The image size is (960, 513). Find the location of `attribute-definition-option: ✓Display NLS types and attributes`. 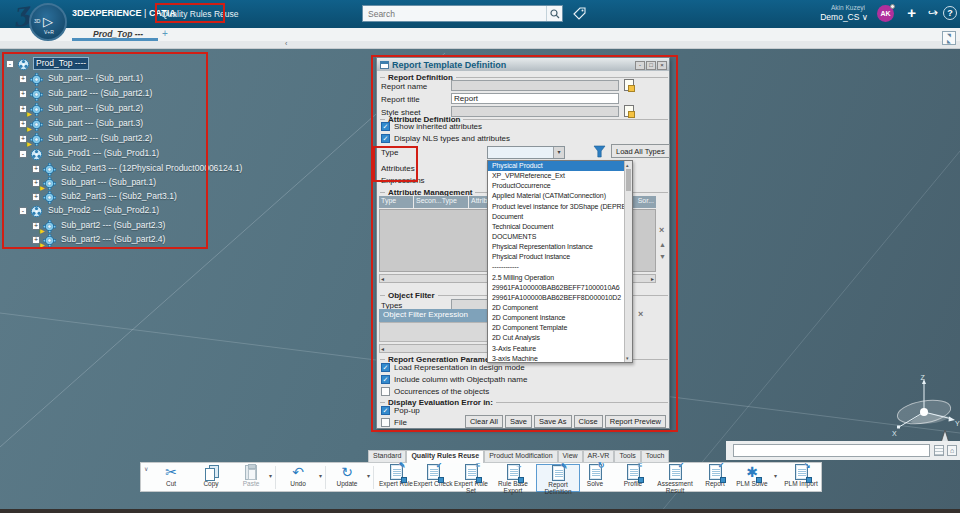

attribute-definition-option: ✓Display NLS types and attributes is located at coordinates (446, 138).